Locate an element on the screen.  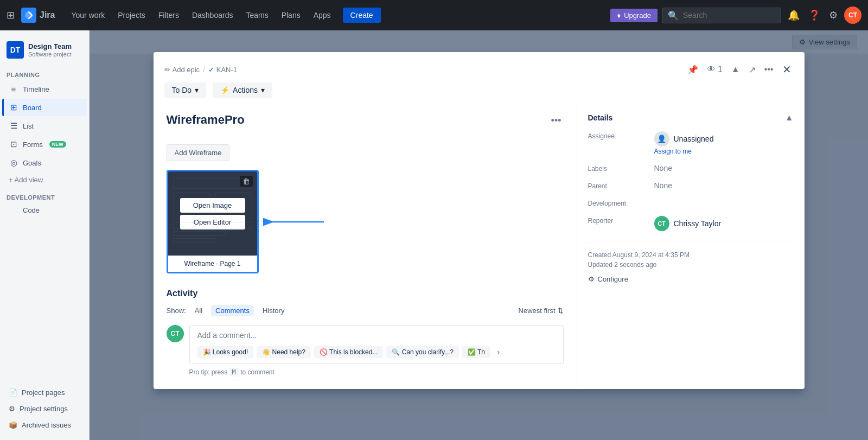
add-epic-label: Add epic is located at coordinates (187, 69).